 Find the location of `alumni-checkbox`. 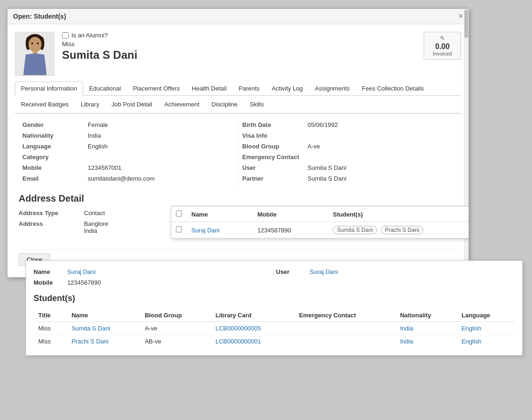

alumni-checkbox is located at coordinates (65, 35).